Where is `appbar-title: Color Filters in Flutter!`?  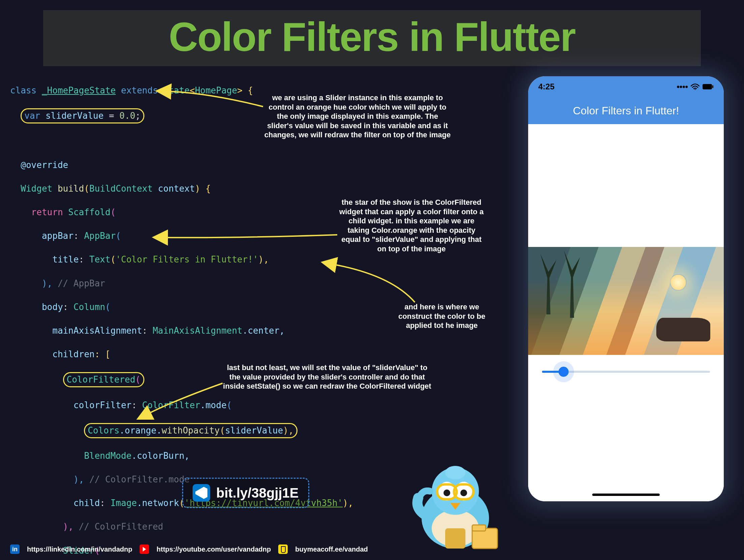
appbar-title: Color Filters in Flutter! is located at coordinates (626, 111).